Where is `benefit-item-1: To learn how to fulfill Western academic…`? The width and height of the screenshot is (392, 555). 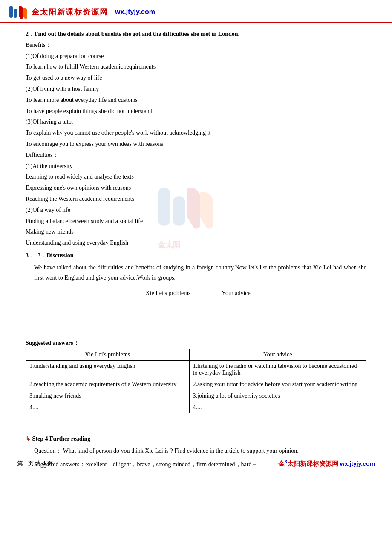
benefit-item-1: To learn how to fulfill Western academic… is located at coordinates (196, 67).